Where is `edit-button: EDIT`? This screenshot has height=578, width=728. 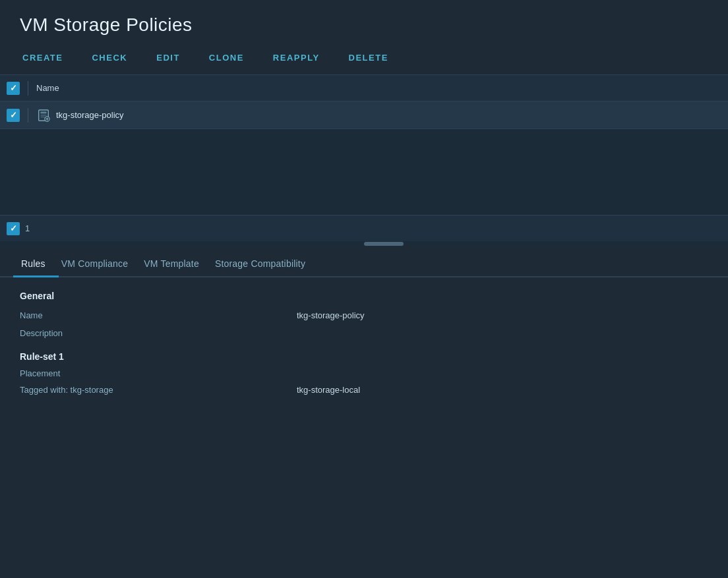 edit-button: EDIT is located at coordinates (168, 58).